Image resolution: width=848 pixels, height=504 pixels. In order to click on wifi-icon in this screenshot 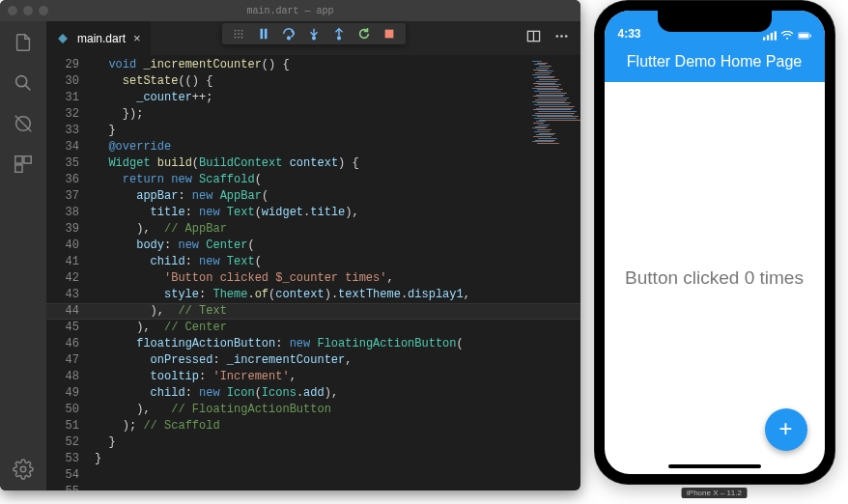, I will do `click(787, 36)`.